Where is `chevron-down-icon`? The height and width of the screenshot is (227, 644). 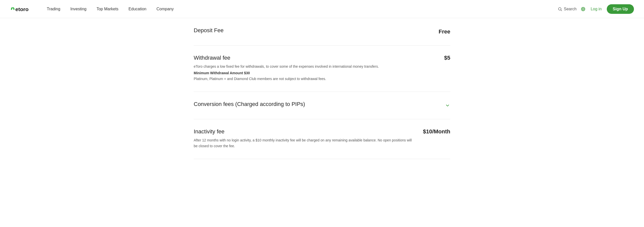 chevron-down-icon is located at coordinates (448, 105).